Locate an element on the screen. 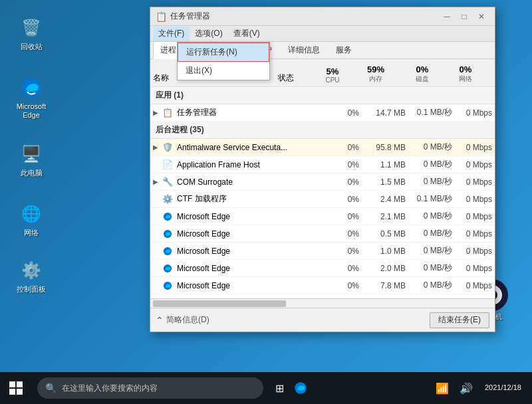  table-row: ⚙️ CTF 加载程序 0% 2.4 MB 0.1 MB/秒 0 Mbps is located at coordinates (323, 199).